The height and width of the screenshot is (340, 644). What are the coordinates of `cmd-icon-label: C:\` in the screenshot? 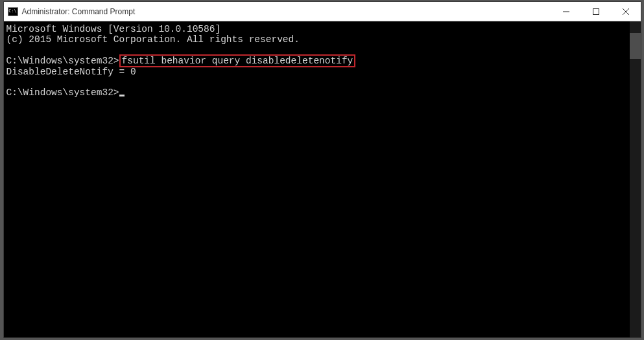 It's located at (13, 12).